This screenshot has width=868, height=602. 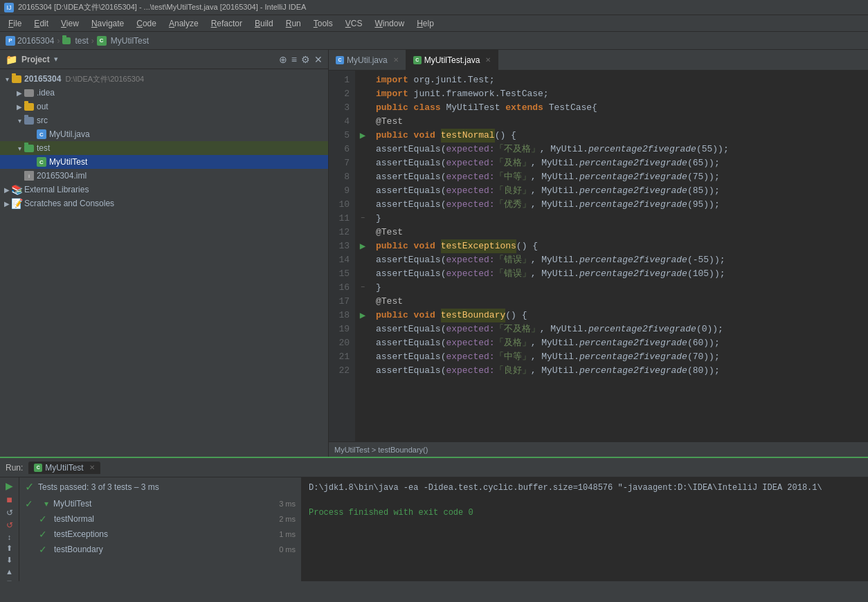 I want to click on run-arrow-13: ▶, so click(x=363, y=246).